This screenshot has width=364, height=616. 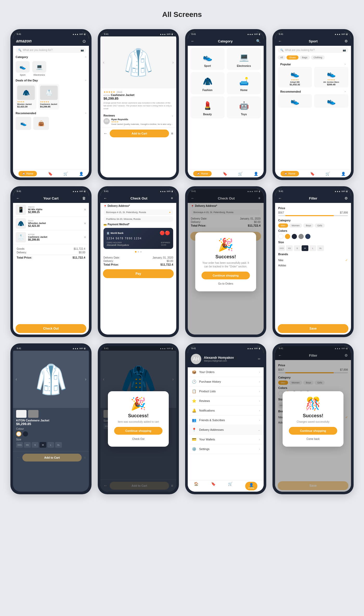 I want to click on menu-icon-9: ≡, so click(x=85, y=458).